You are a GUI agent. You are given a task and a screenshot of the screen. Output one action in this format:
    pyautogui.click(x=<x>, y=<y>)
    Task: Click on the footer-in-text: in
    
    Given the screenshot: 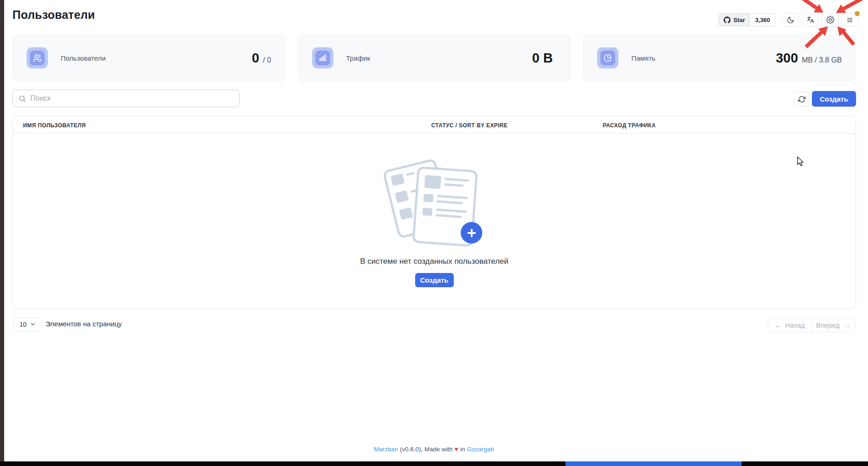 What is the action you would take?
    pyautogui.click(x=463, y=449)
    